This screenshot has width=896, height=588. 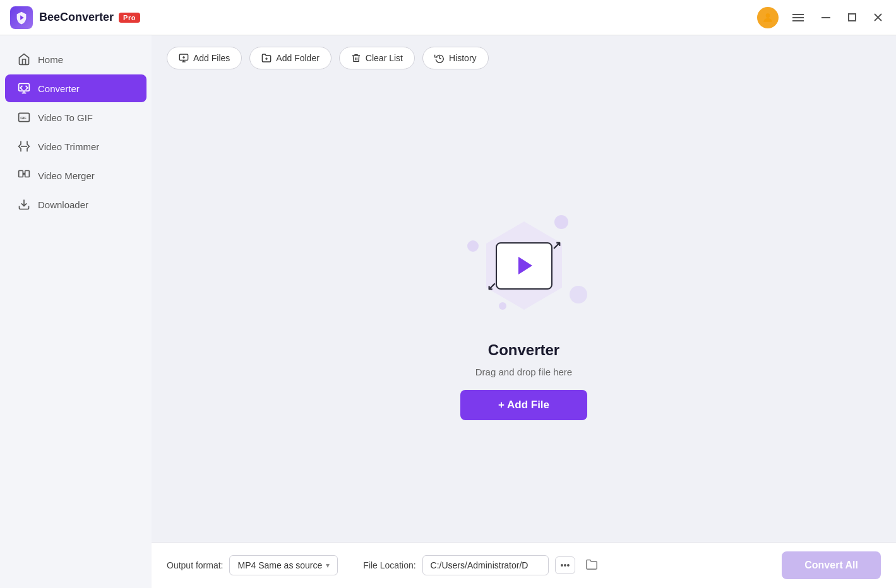 I want to click on sidebar-item-trimmer-label: Video Trimmer, so click(x=68, y=146).